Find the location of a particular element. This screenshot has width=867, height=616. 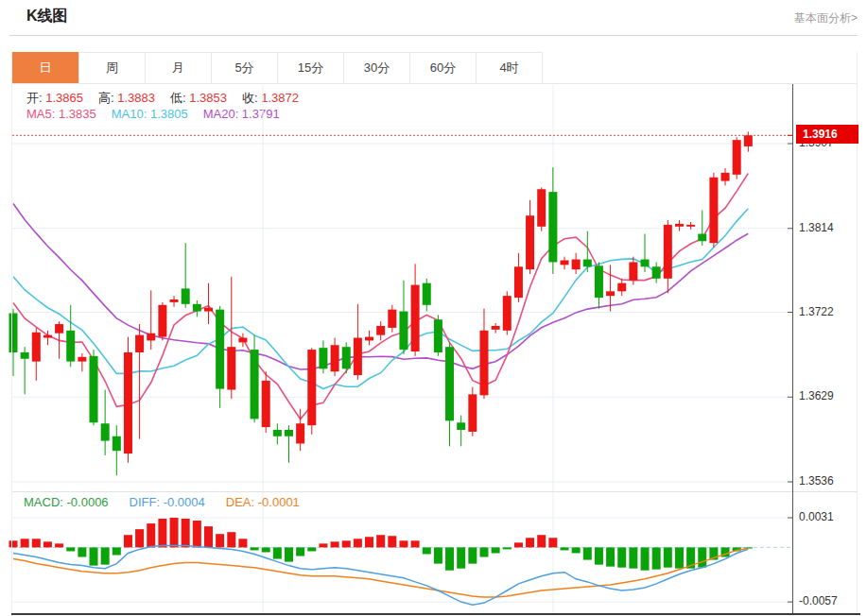

macd-axis-label: 0.0031 is located at coordinates (817, 517).